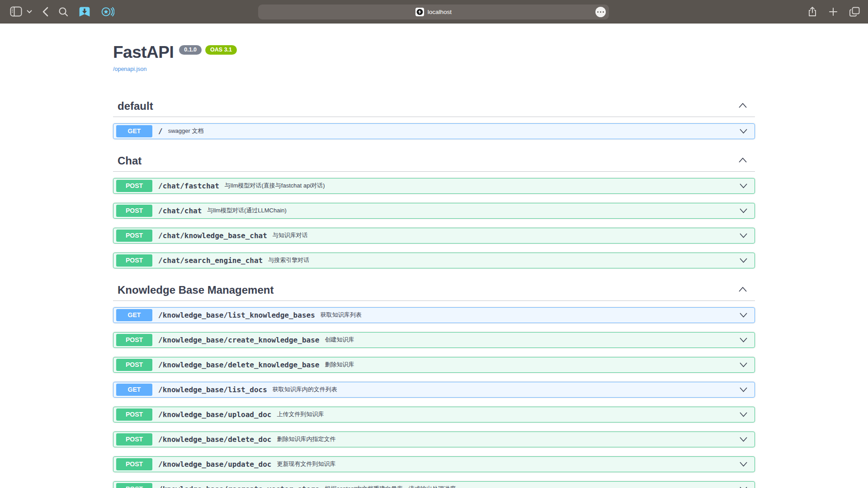 The width and height of the screenshot is (868, 488). Describe the element at coordinates (434, 161) in the screenshot. I see `section-header-chat: Chat` at that location.